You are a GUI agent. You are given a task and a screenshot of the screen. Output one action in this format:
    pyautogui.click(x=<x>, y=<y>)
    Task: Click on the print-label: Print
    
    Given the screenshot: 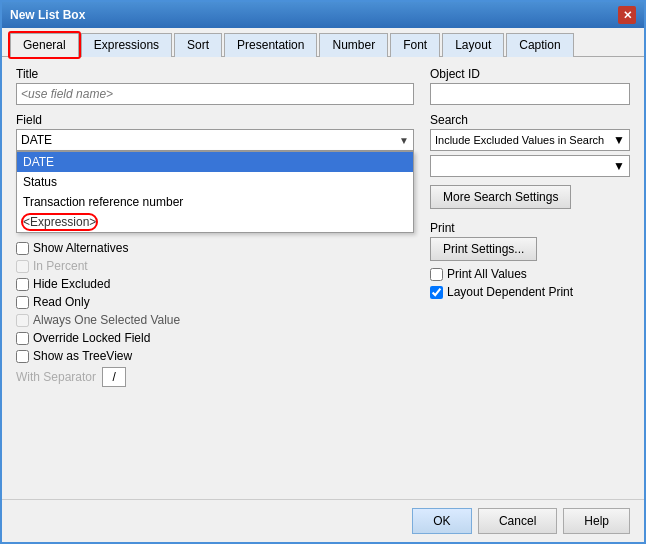 What is the action you would take?
    pyautogui.click(x=530, y=228)
    